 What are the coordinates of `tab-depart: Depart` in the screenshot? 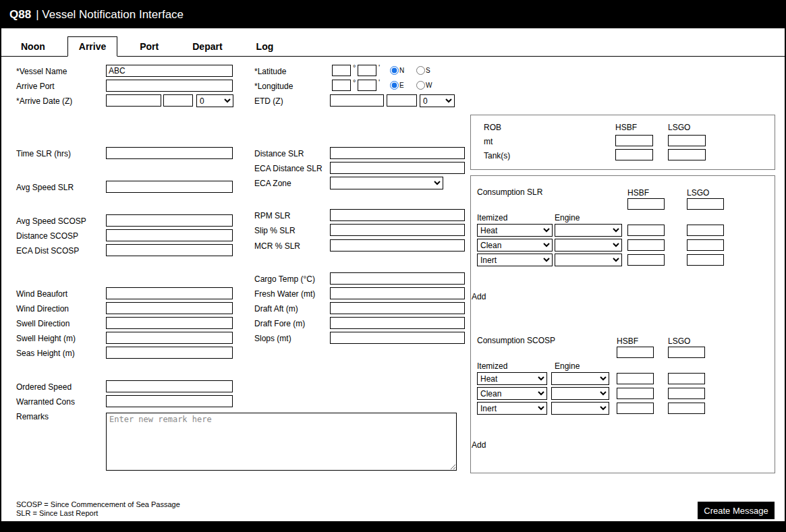 It's located at (207, 47).